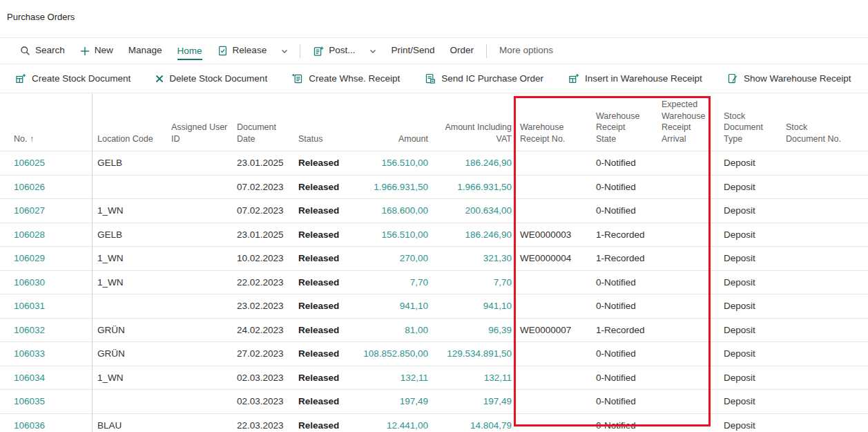  What do you see at coordinates (46, 282) in the screenshot?
I see `cell-no: 106030` at bounding box center [46, 282].